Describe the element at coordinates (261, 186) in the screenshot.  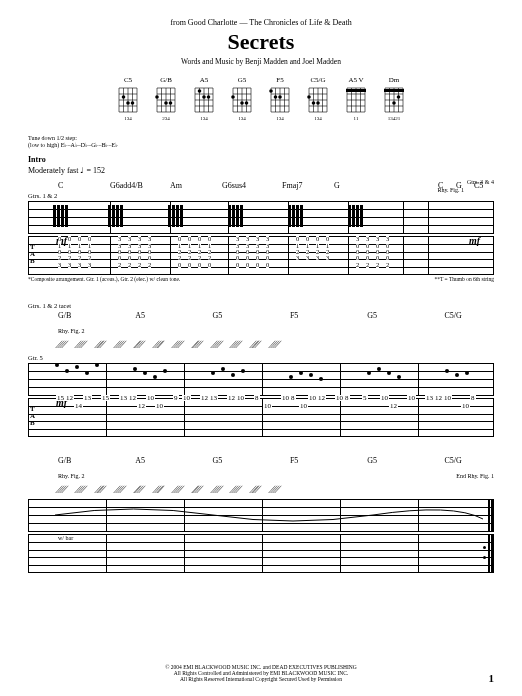
I see `chord-symbol-row: C G6add4/B Am G6sus4 Fmaj7 G C G C5` at that location.